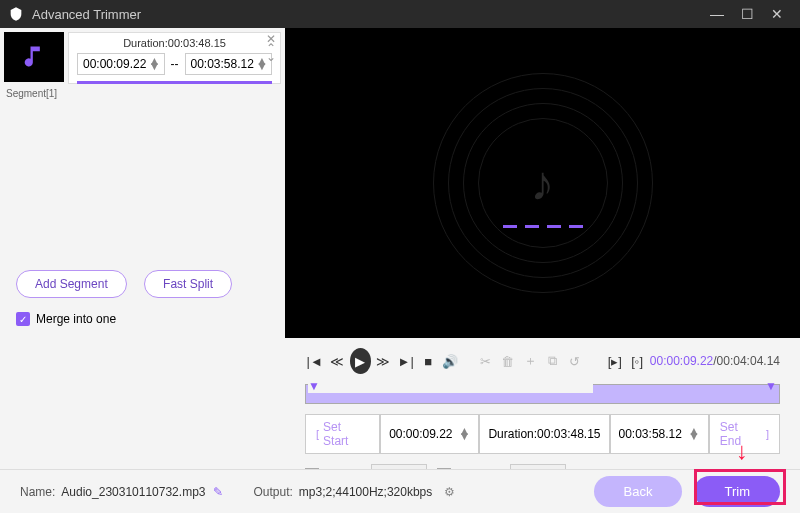  I want to click on rewind-icon: ≪, so click(336, 361).